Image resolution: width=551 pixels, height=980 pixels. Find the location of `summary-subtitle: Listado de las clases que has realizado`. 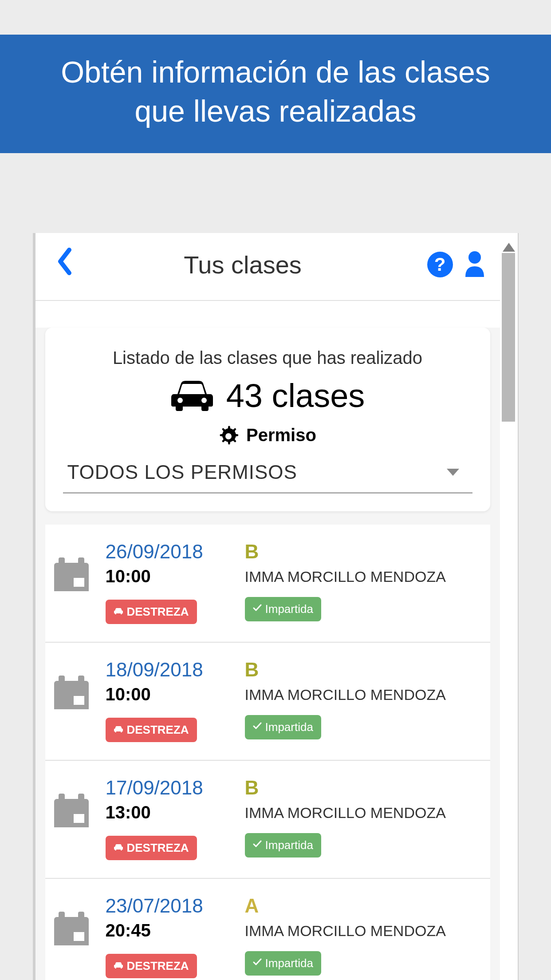

summary-subtitle: Listado de las clases que has realizado is located at coordinates (268, 358).